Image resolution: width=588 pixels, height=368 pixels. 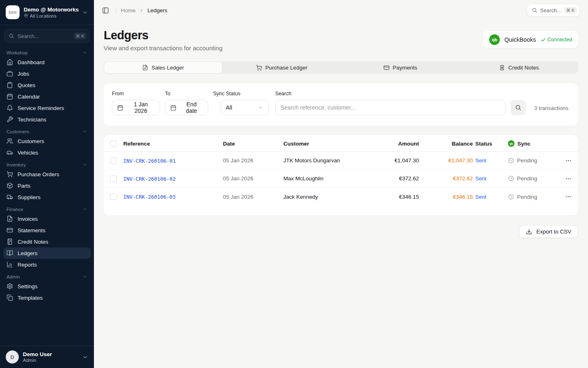 I want to click on notebook-icon, so click(x=10, y=242).